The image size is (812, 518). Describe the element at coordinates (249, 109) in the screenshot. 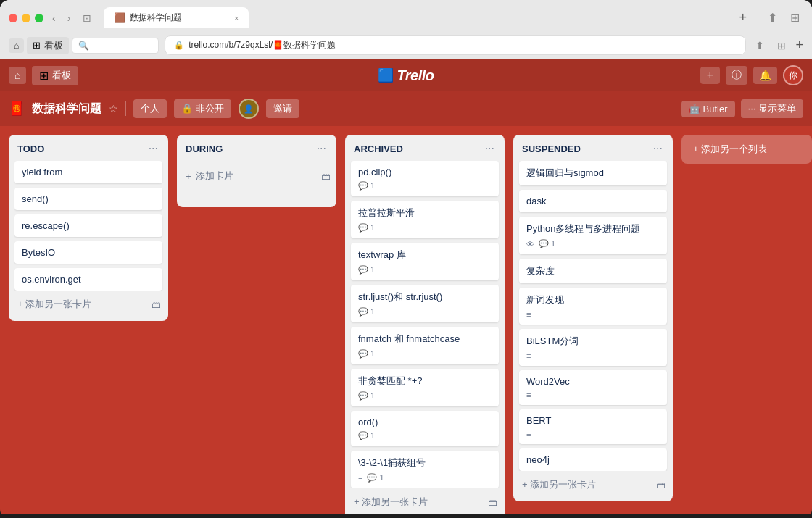

I see `invited-user-avatar: 👤` at that location.